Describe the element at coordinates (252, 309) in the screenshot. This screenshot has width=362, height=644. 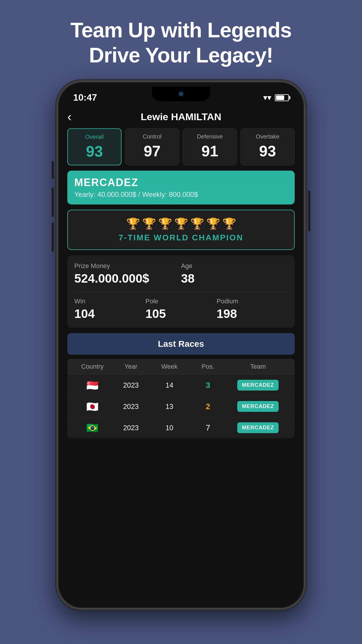
I see `podium-item: Podium 198` at that location.